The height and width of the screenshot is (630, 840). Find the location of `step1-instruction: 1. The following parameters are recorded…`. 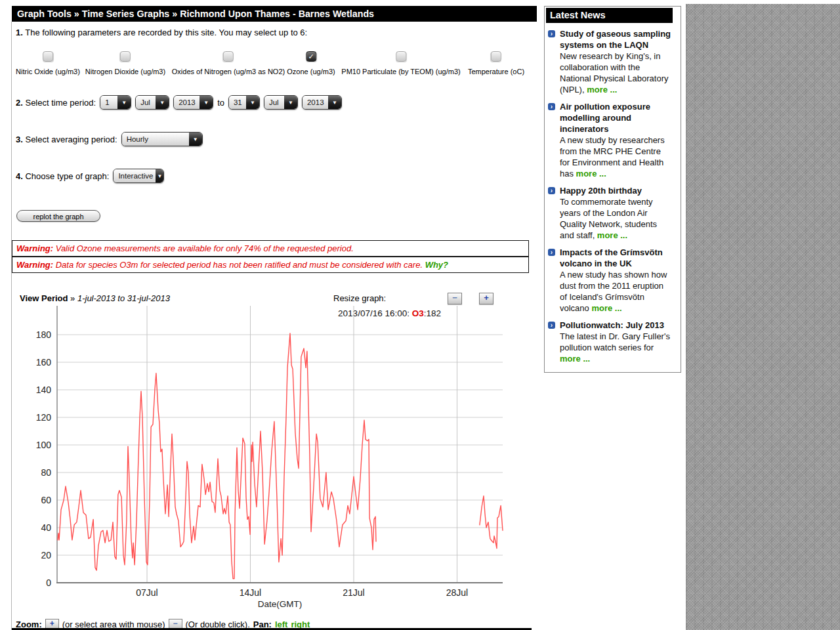

step1-instruction: 1. The following parameters are recorded… is located at coordinates (161, 33).